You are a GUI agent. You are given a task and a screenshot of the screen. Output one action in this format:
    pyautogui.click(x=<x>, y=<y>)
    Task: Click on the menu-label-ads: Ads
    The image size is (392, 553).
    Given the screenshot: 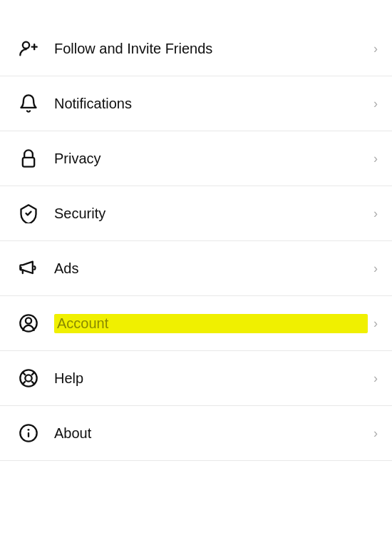 What is the action you would take?
    pyautogui.click(x=211, y=268)
    